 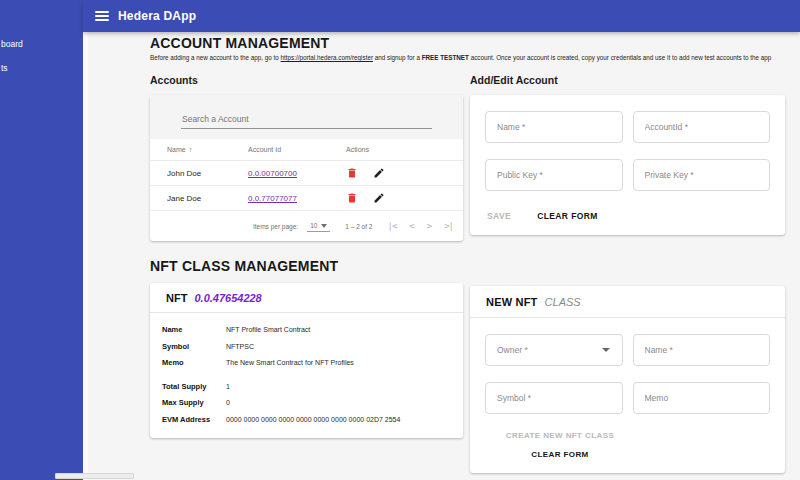 I want to click on last-page-icon: >|, so click(x=448, y=226).